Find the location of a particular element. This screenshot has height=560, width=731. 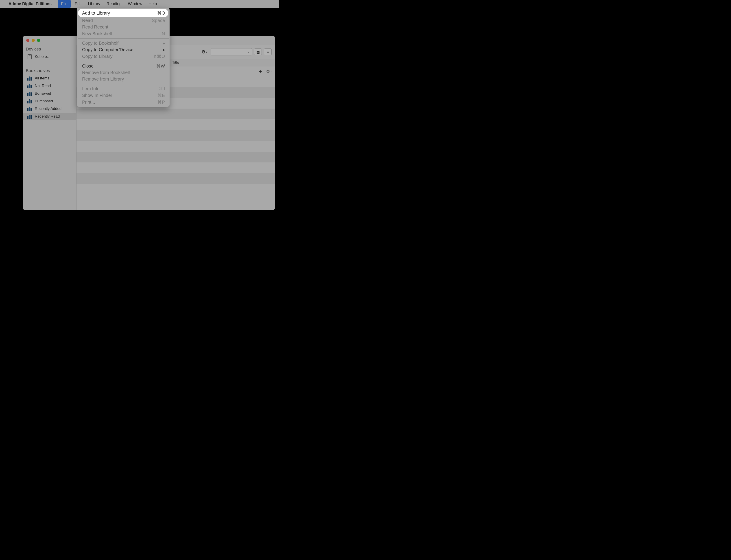

menu-item-copy-to-library: Copy to Library ⇧⌘O is located at coordinates (123, 56).